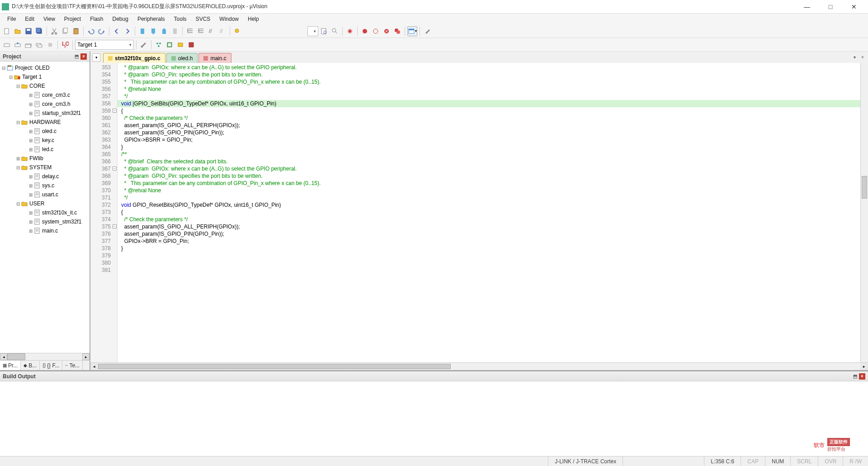 The height and width of the screenshot is (466, 868). Describe the element at coordinates (45, 77) in the screenshot. I see `tree-node: ⊟Target 1` at that location.